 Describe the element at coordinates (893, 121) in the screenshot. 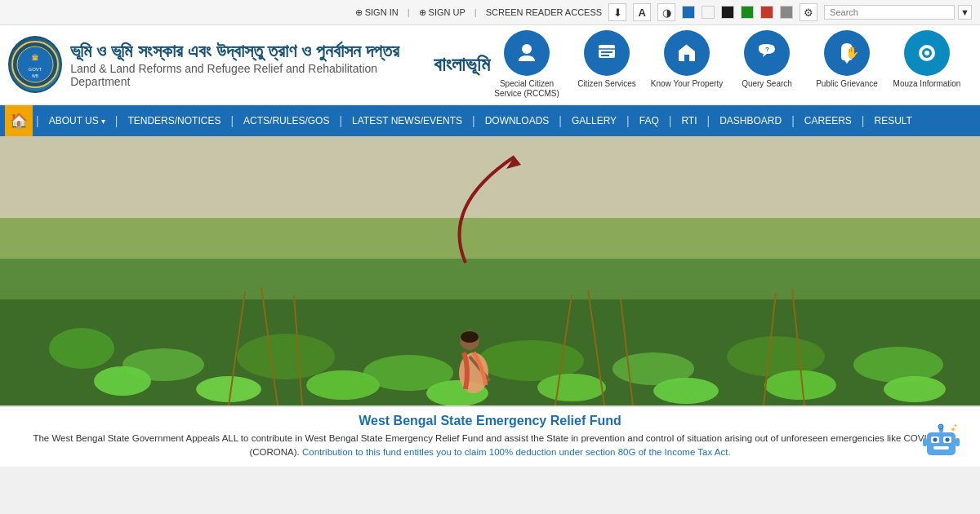

I see `nav-result: RESULT` at that location.